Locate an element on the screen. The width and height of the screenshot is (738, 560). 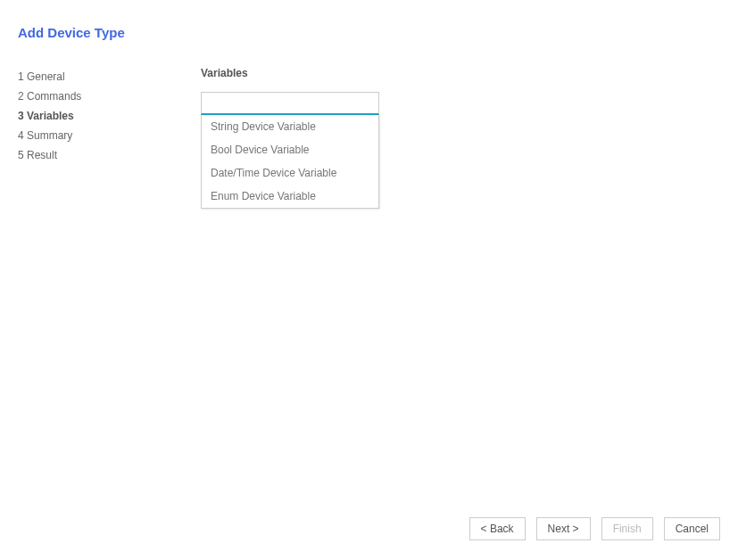
step-commands: 2 Commands is located at coordinates (109, 96).